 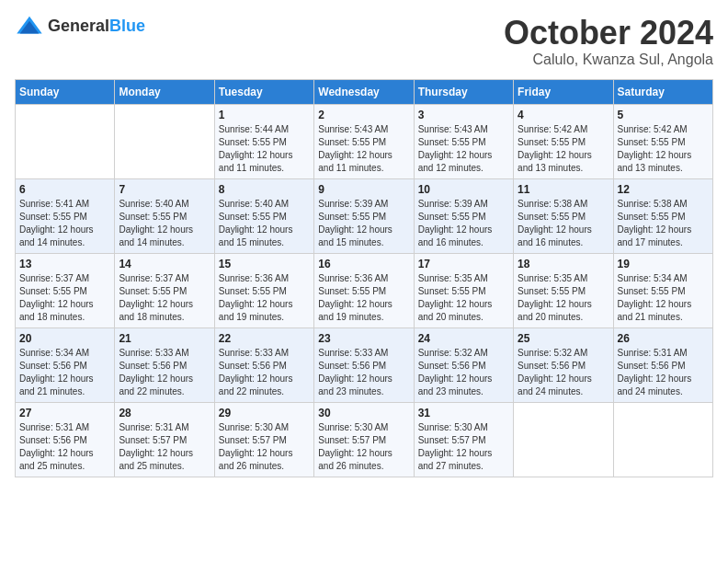 What do you see at coordinates (364, 142) in the screenshot?
I see `calendar-cell: 2Sunrise: 5:43 AMSunset: 5:55 PMDaylight…` at bounding box center [364, 142].